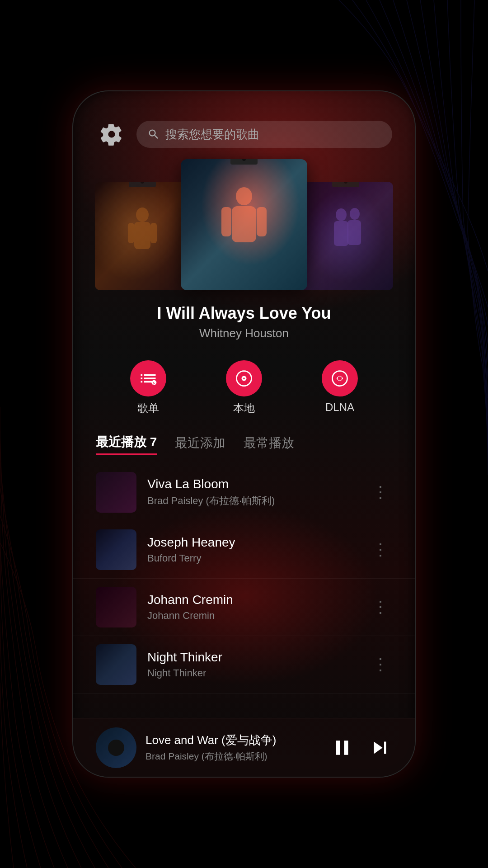 The width and height of the screenshot is (488, 868). What do you see at coordinates (342, 748) in the screenshot?
I see `pause-button` at bounding box center [342, 748].